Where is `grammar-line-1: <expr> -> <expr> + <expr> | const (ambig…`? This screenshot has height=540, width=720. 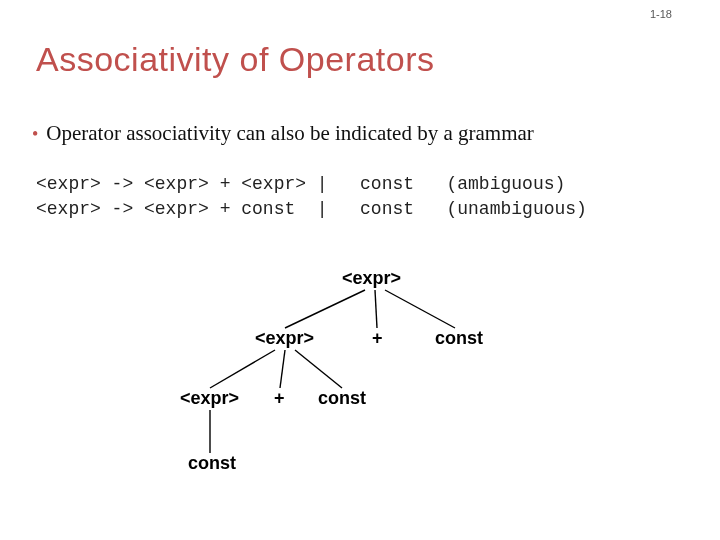 grammar-line-1: <expr> -> <expr> + <expr> | const (ambig… is located at coordinates (300, 184).